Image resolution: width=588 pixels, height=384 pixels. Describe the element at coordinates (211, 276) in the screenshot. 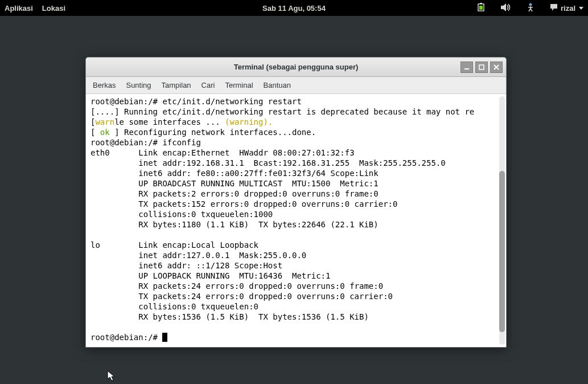

I see `output-line: UP LOOPBACK RUNNING MTU:16436 Metric:1` at that location.